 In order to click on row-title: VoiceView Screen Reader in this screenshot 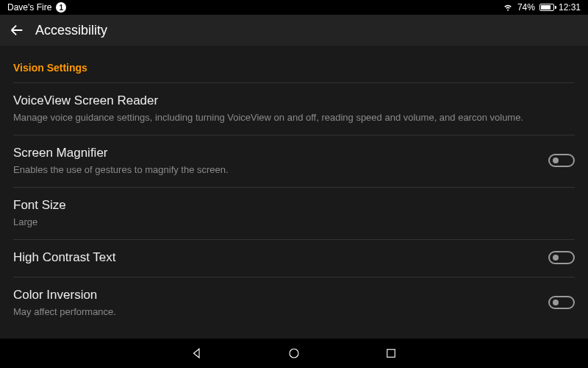, I will do `click(294, 101)`.